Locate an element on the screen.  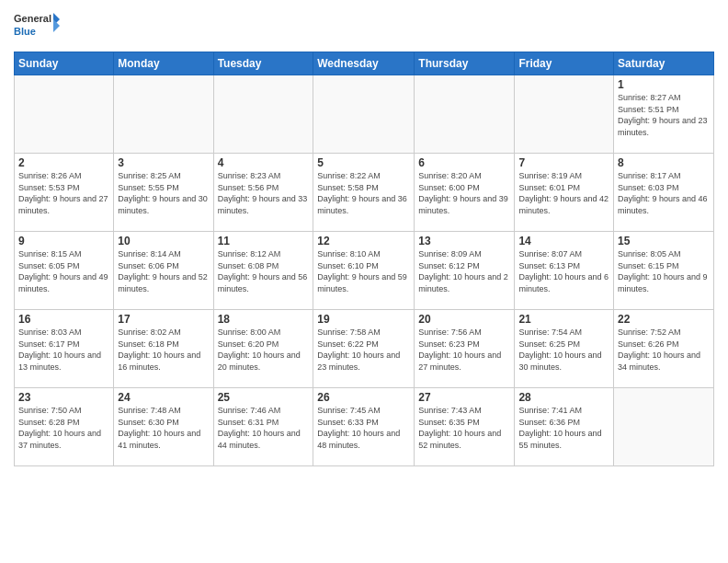
header-wednesday: Wednesday is located at coordinates (364, 64).